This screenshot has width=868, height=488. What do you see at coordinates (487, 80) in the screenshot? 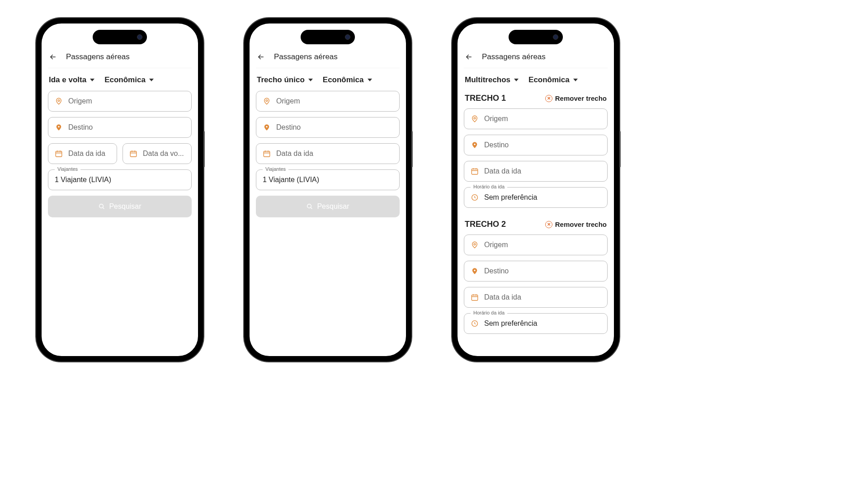
I see `trip-type-label: Multitrechos` at bounding box center [487, 80].